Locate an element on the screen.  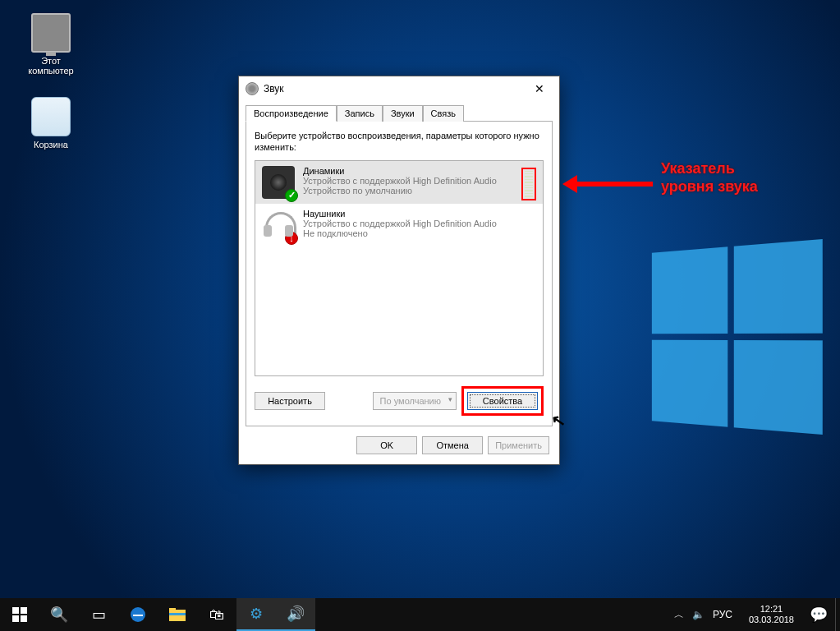
search-button: 🔍 is located at coordinates (59, 615).